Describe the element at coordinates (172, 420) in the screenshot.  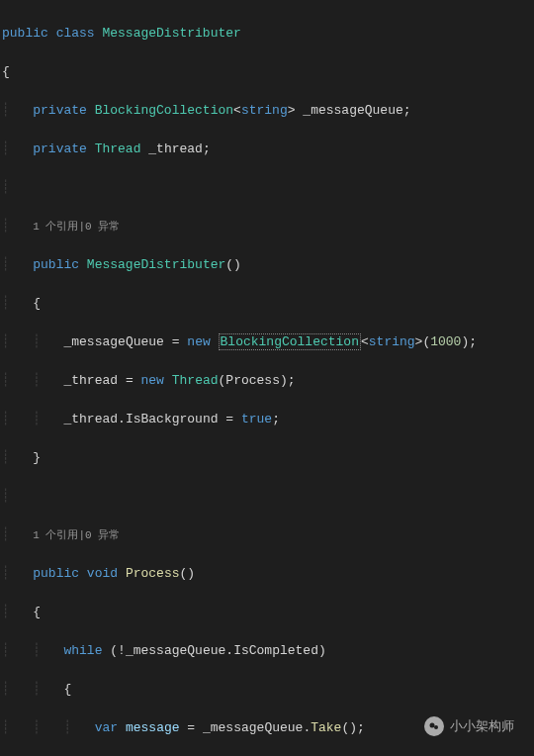
I see `prop: IsBackground` at that location.